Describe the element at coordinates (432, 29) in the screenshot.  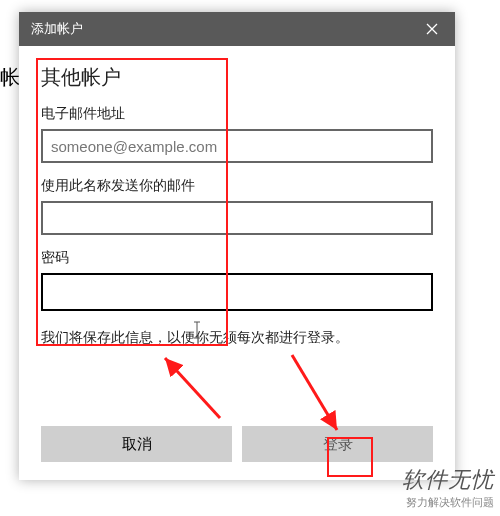
I see `close-button` at that location.